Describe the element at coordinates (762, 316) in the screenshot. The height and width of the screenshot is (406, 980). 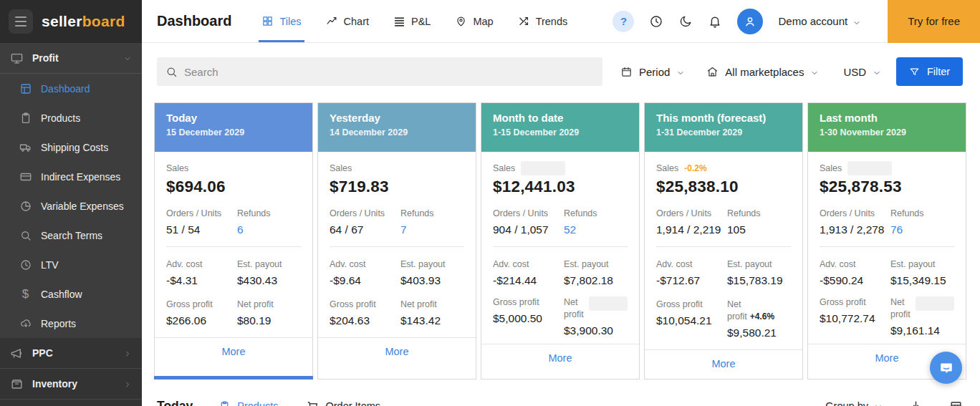
I see `net-trend-badge: +4.6%` at that location.